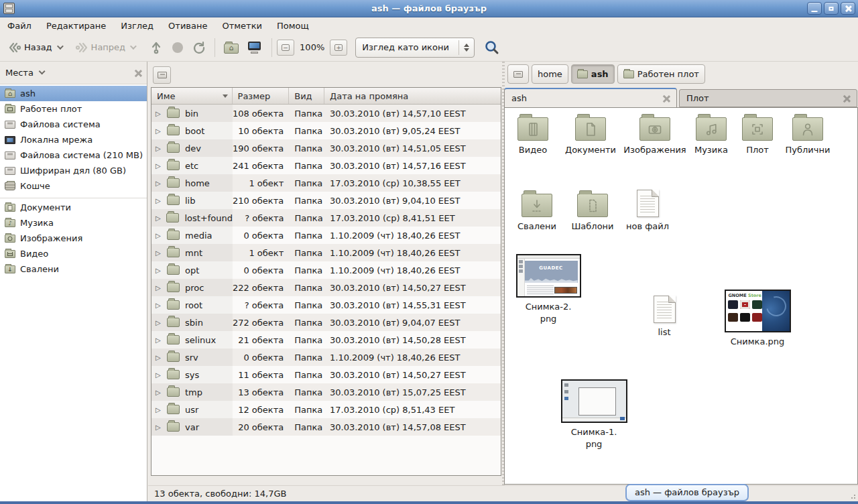  Describe the element at coordinates (74, 197) in the screenshot. I see `sidebar-item` at that location.